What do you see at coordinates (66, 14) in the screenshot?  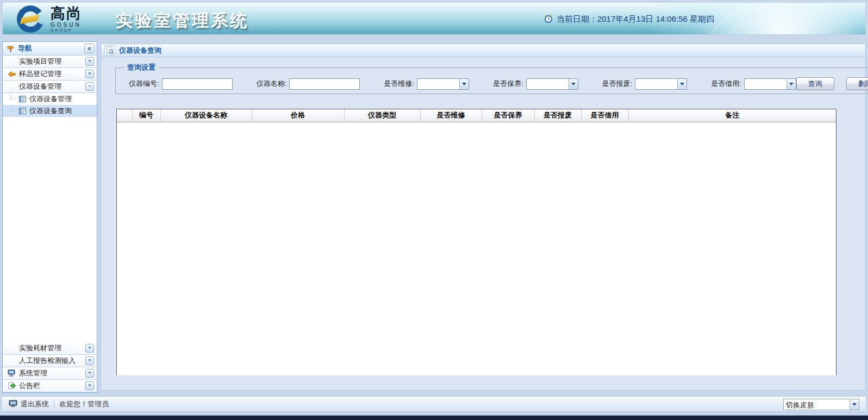 I see `brand-name: 高尚` at bounding box center [66, 14].